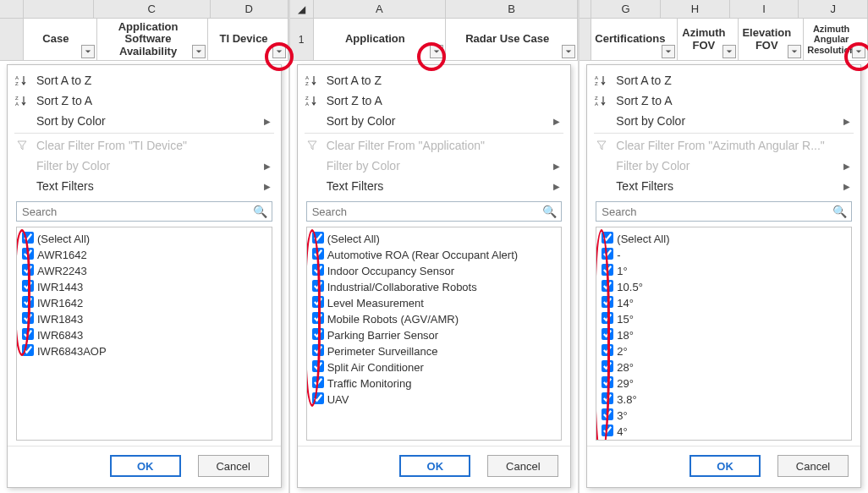 The height and width of the screenshot is (493, 868). Describe the element at coordinates (380, 8) in the screenshot. I see `col-letter-a: A` at that location.